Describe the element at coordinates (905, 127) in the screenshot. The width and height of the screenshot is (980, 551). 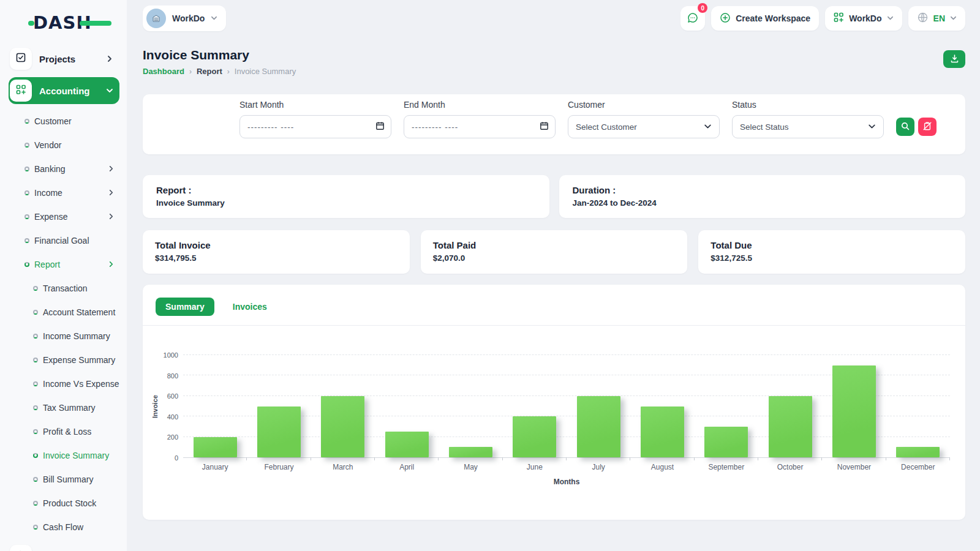
I see `apply-filter-button` at that location.